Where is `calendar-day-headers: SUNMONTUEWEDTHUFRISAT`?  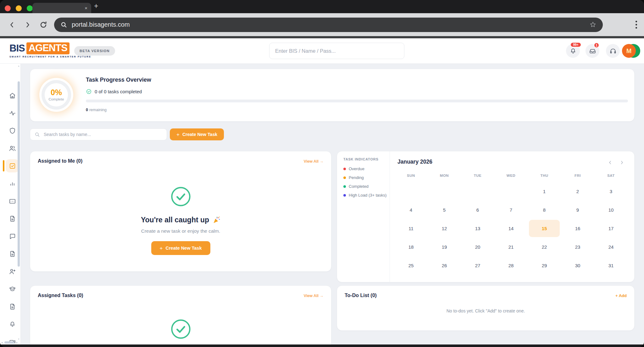
calendar-day-headers: SUNMONTUEWEDTHUFRISAT is located at coordinates (511, 176).